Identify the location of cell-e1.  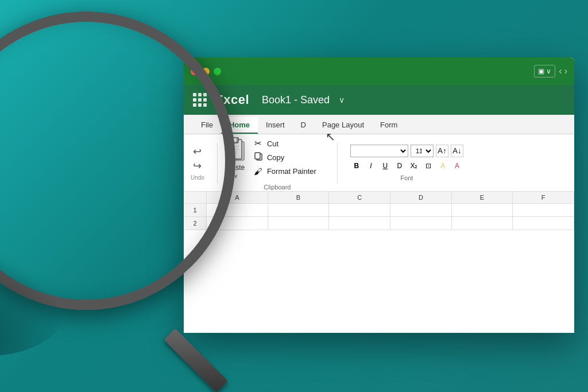
(482, 210).